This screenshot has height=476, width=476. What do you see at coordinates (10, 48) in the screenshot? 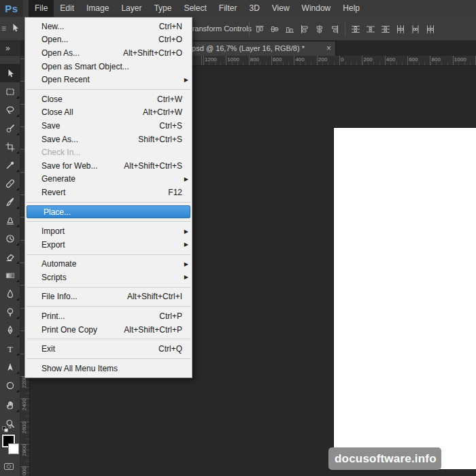
I see `panel-collapse-toggle: »` at bounding box center [10, 48].